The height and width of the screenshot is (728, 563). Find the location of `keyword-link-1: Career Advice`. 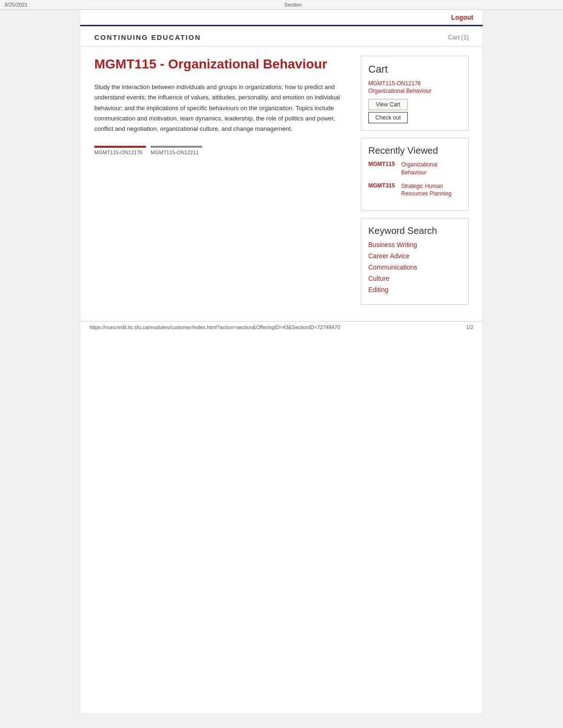

keyword-link-1: Career Advice is located at coordinates (415, 256).